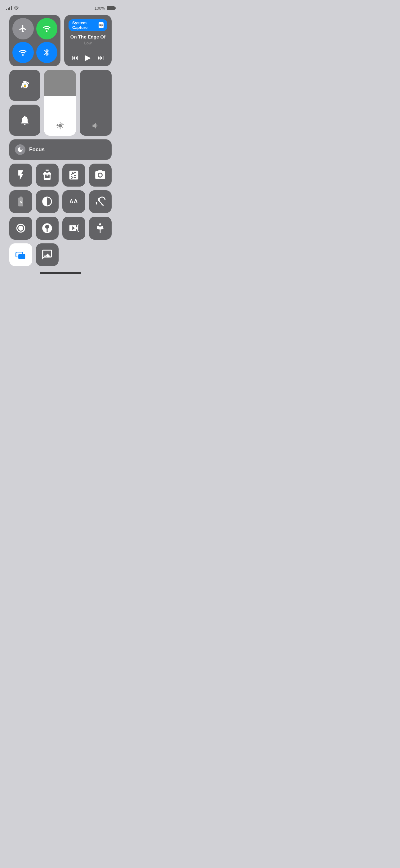  Describe the element at coordinates (96, 103) in the screenshot. I see `volume-slider` at that location.